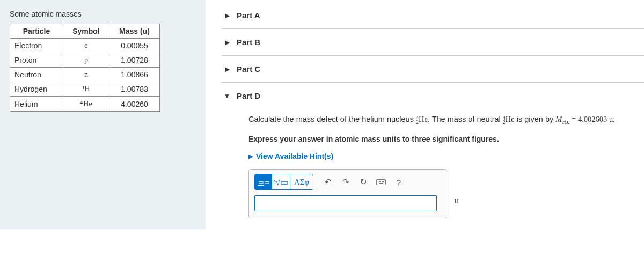 This screenshot has height=270, width=644. What do you see at coordinates (433, 69) in the screenshot?
I see `part-c-header: ▶ Part C` at bounding box center [433, 69].